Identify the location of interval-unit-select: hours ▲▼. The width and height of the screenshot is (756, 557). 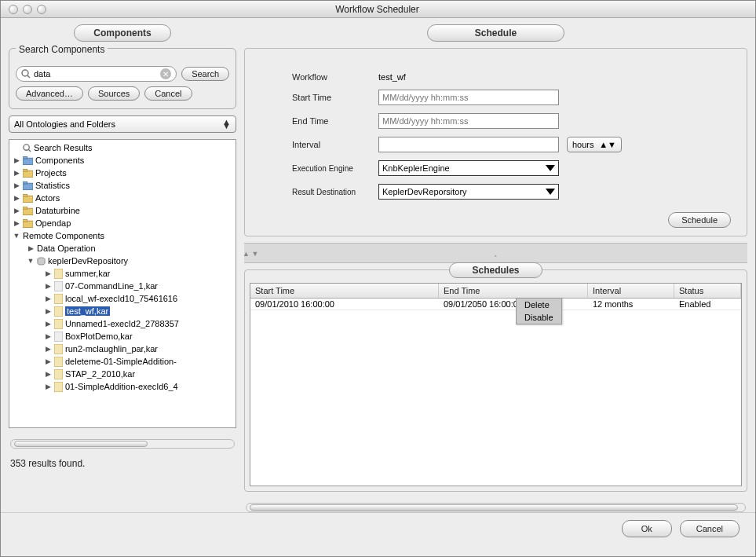
(594, 145).